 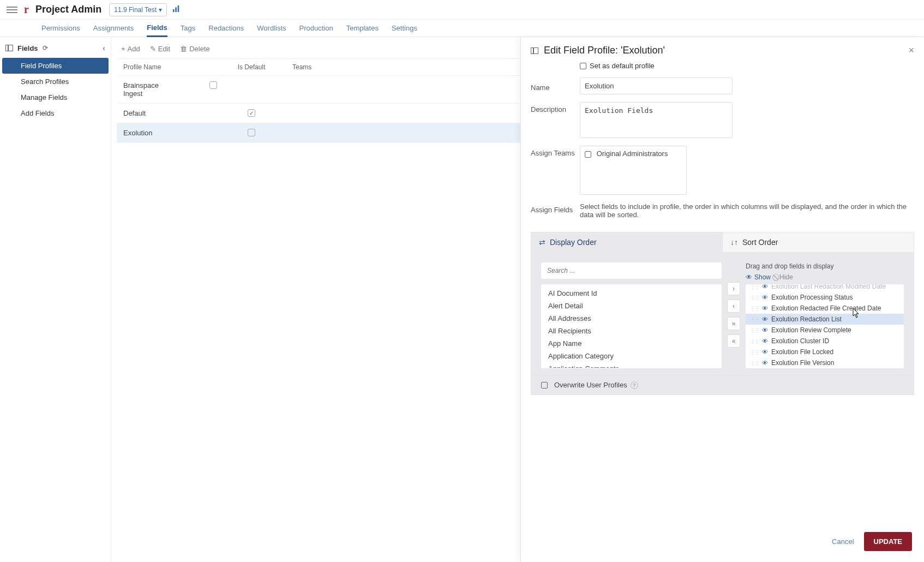 What do you see at coordinates (362, 28) in the screenshot?
I see `tab-templates: Templates` at bounding box center [362, 28].